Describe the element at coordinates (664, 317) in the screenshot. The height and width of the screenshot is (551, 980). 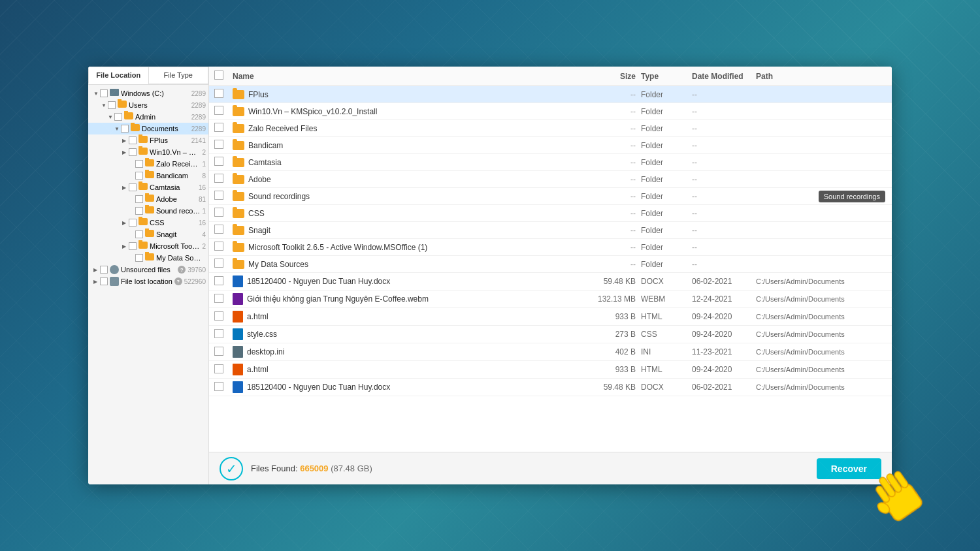
I see `file-type: HTML` at that location.